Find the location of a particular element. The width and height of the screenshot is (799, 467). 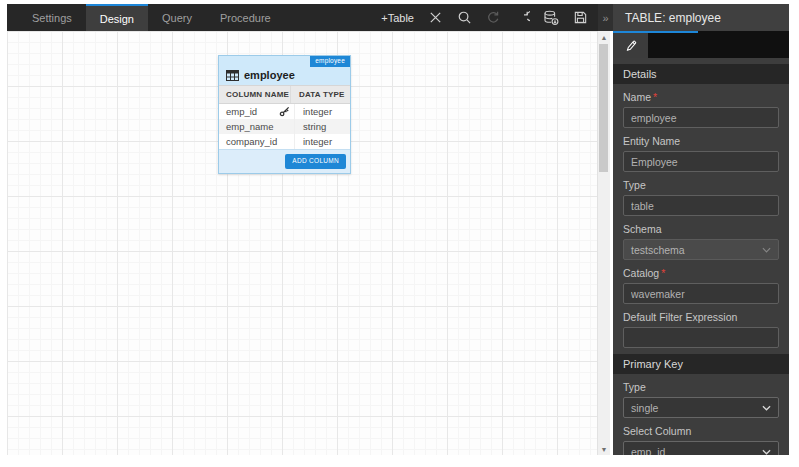

name-input is located at coordinates (701, 118).